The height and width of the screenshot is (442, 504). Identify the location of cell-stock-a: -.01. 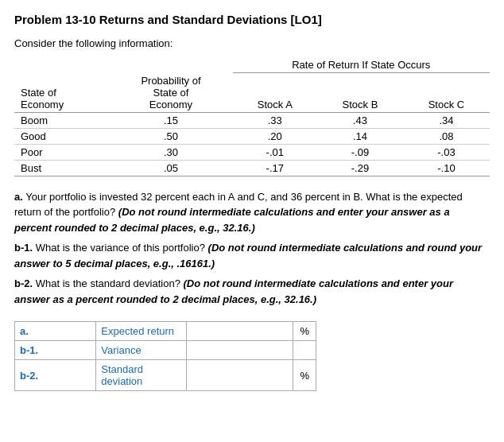
(275, 152).